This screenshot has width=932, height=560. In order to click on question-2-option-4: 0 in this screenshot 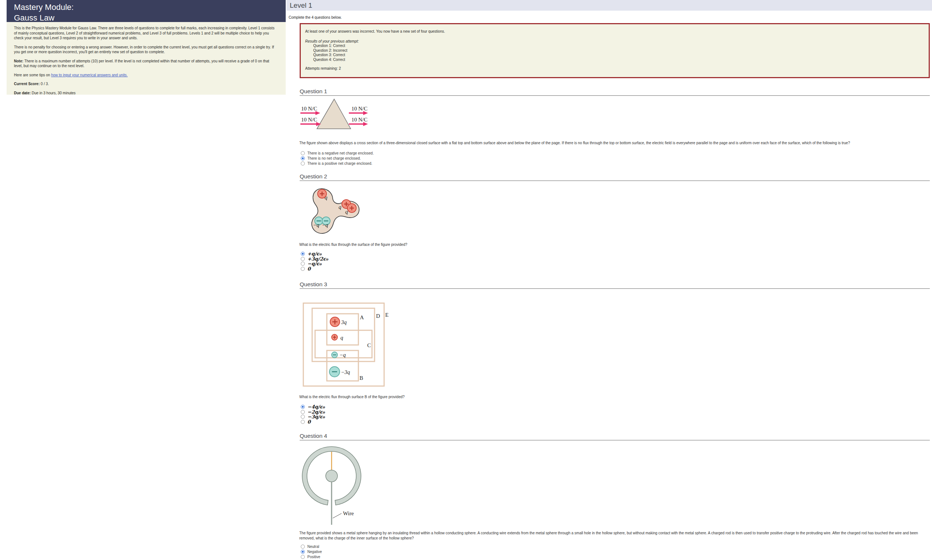, I will do `click(306, 269)`.